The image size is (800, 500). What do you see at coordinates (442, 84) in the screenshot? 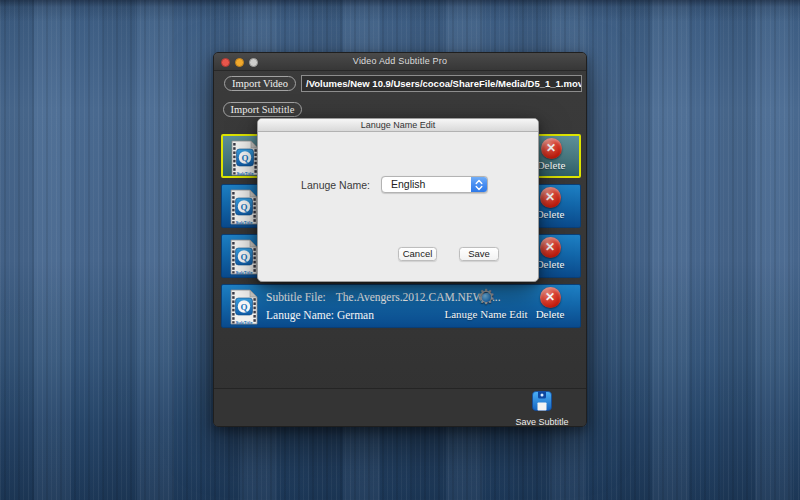
I see `video-path-field: /Volumes/New 10.9/Users/cocoa/ShareFile/…` at bounding box center [442, 84].